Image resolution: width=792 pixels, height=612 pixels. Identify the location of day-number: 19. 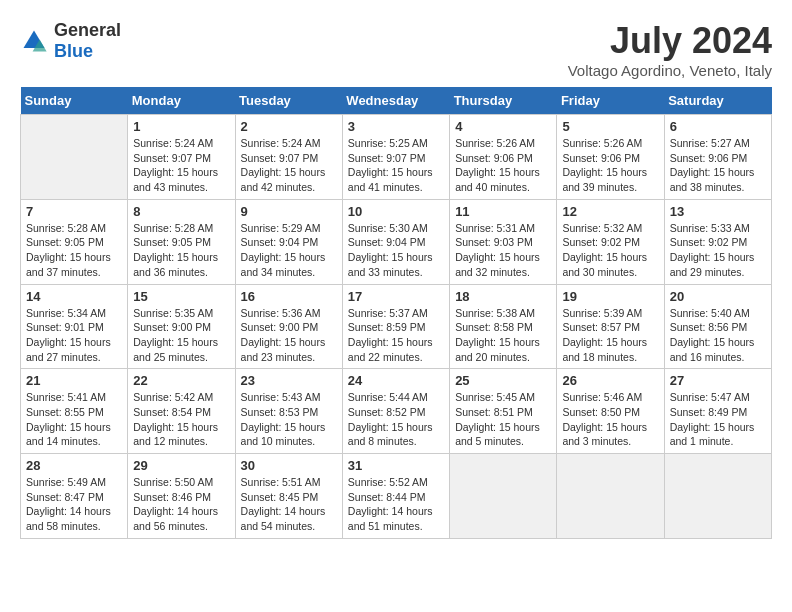
(610, 296).